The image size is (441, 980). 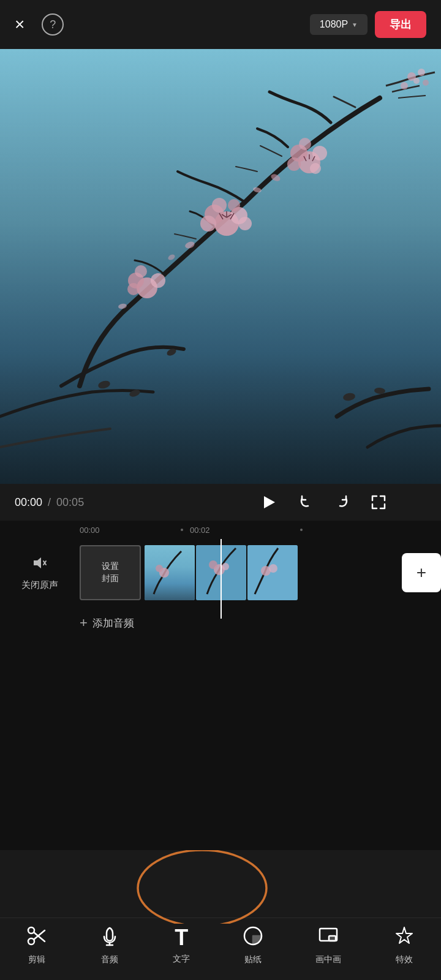 What do you see at coordinates (39, 24) in the screenshot?
I see `top-bar-left: × ?` at bounding box center [39, 24].